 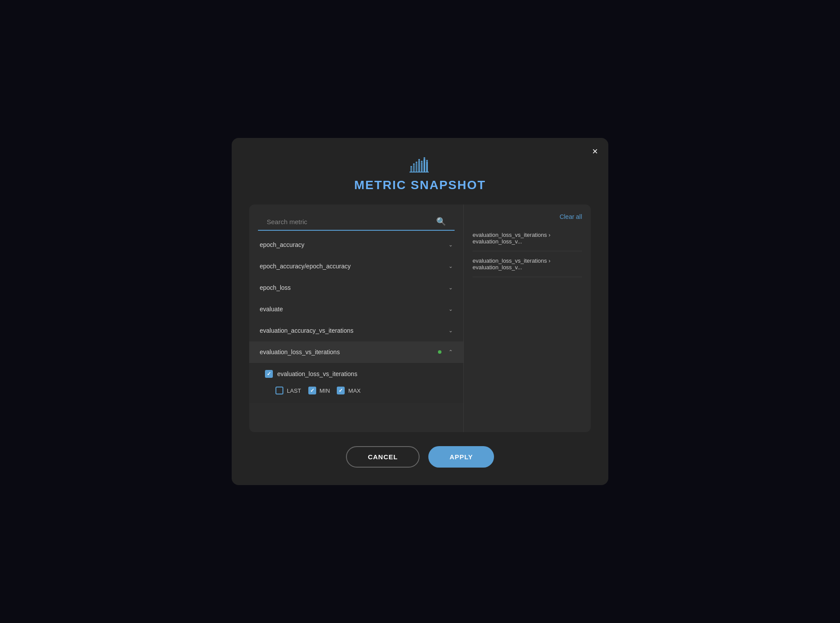 I want to click on sub-item-row: ✓ evaluation_loss_vs_iterations, so click(x=359, y=374).